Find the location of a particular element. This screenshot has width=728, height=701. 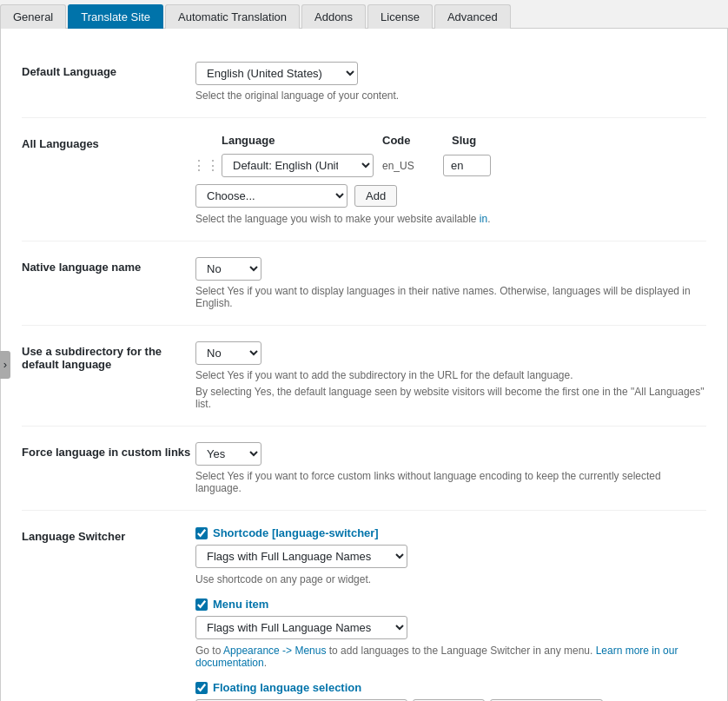

default-language-row-entry: ⋮⋮ Default: English (United States) en_U… is located at coordinates (451, 165).